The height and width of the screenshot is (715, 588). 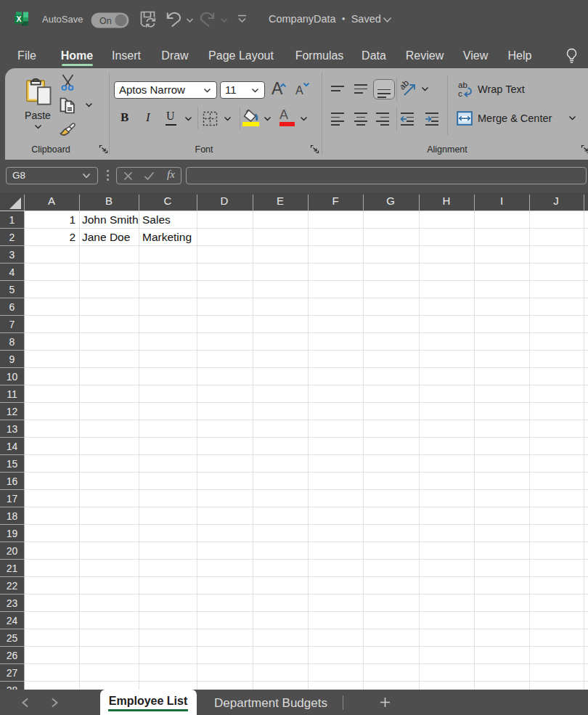 What do you see at coordinates (460, 94) in the screenshot?
I see `svg-text: c` at bounding box center [460, 94].